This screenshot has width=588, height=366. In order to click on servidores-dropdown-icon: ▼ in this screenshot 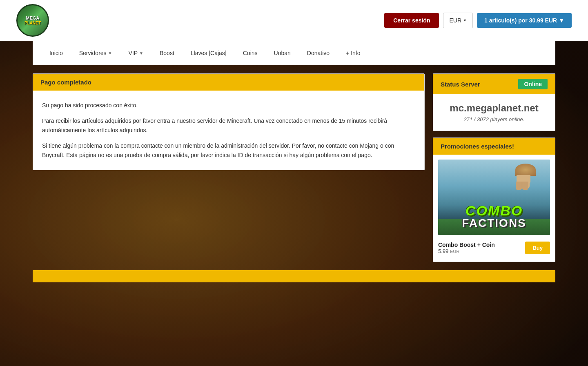, I will do `click(110, 53)`.